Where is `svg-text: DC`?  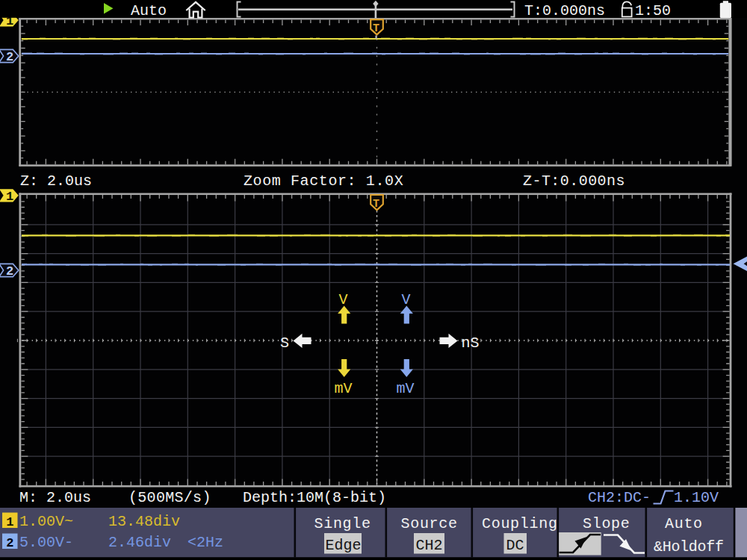
svg-text: DC is located at coordinates (515, 545).